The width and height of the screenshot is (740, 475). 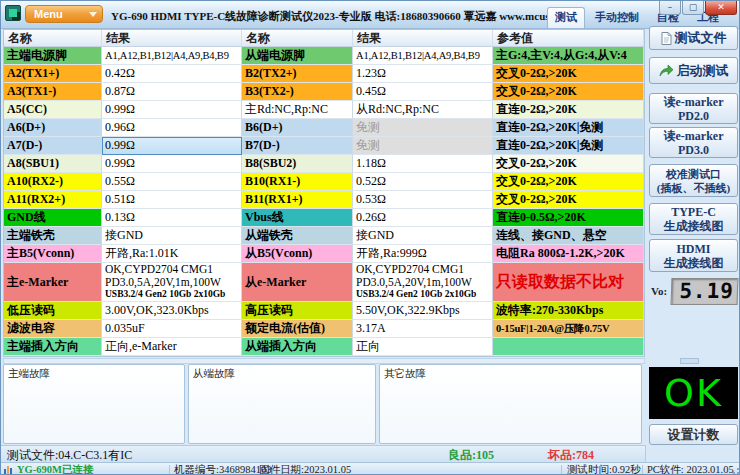 I want to click on table-cell: 从Rd:NC,Rp:NC, so click(x=423, y=110).